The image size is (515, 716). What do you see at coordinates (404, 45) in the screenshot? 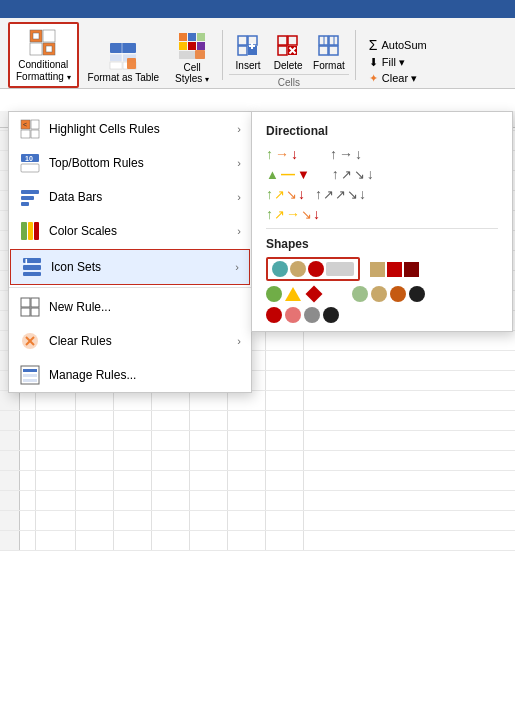
I see `autosum-label: AutoSum` at bounding box center [404, 45].